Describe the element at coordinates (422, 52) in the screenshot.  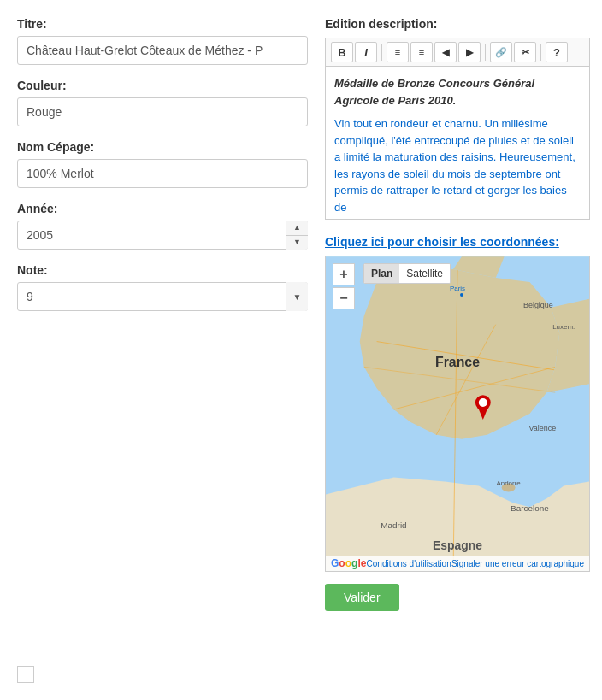
I see `unordered-list-button: ≡` at that location.